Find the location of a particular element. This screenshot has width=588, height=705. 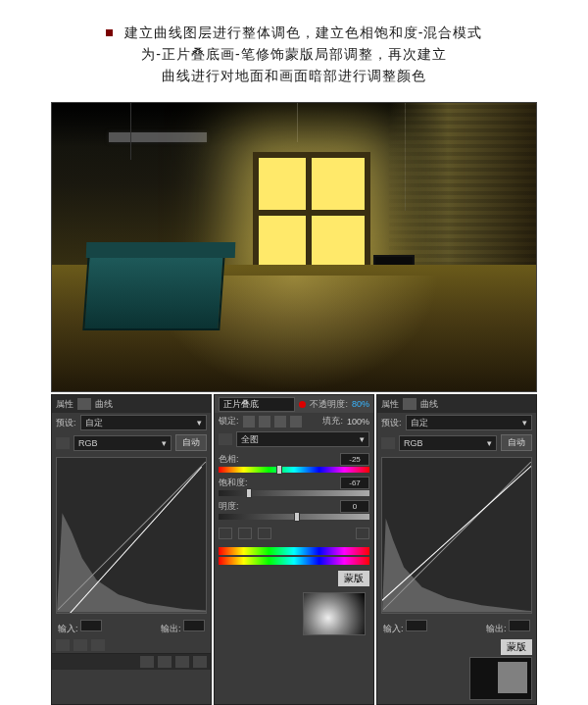

hue-value: -25 is located at coordinates (355, 459).